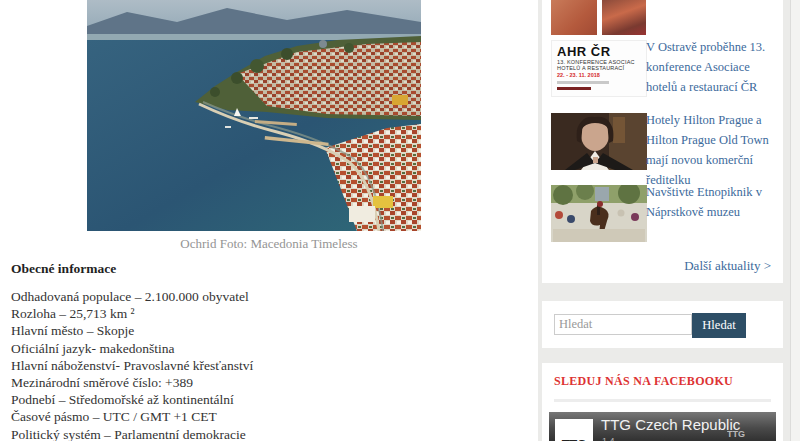 This screenshot has height=441, width=800. What do you see at coordinates (599, 68) in the screenshot?
I see `news-thumbnail-ahr-conference: AHR ČR 13. KONFERENCE ASOCIAC HOTELŮ A R…` at bounding box center [599, 68].